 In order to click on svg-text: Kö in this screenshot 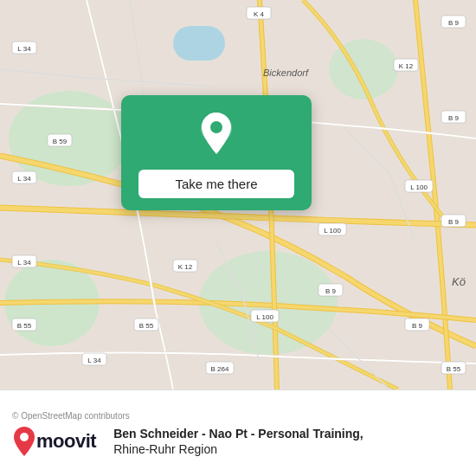, I will do `click(459, 282)`.